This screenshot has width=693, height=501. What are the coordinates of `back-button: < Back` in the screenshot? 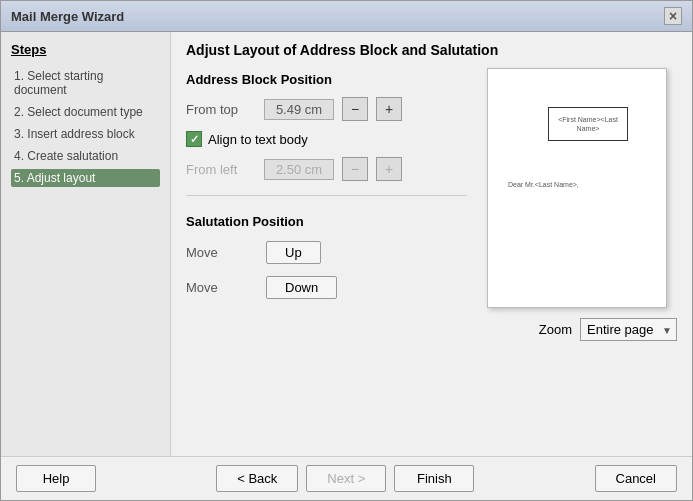 It's located at (257, 478).